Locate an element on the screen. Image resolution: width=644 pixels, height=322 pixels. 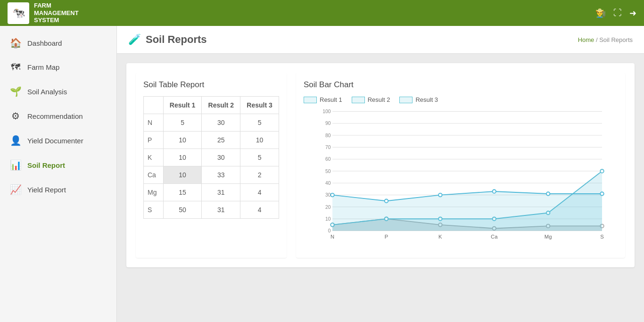
col-result1: Result 1 is located at coordinates (182, 106).